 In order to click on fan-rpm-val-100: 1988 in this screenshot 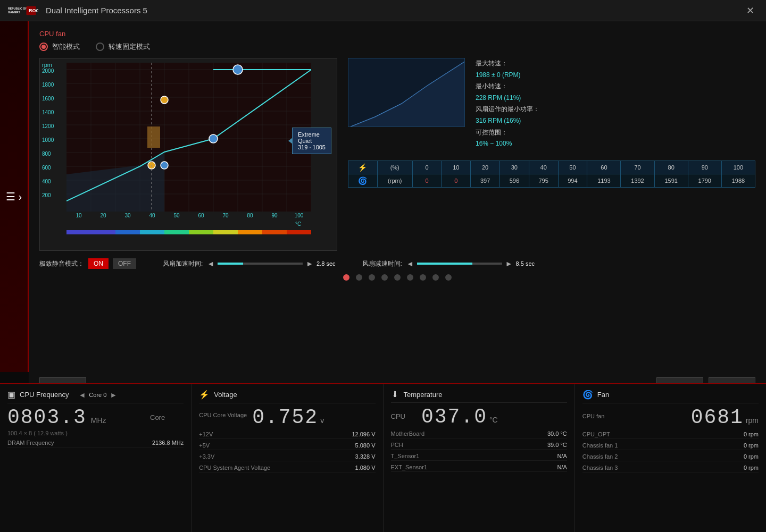, I will do `click(738, 181)`.